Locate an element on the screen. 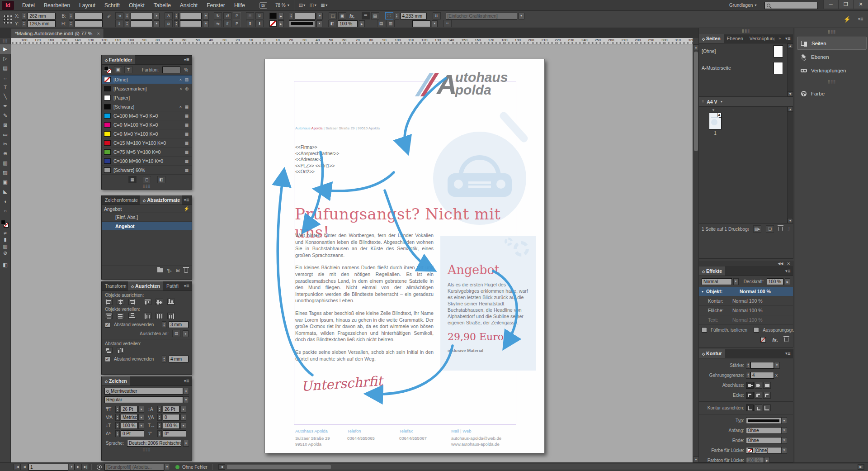 The height and width of the screenshot is (471, 868). tool-selection: ▶ is located at coordinates (5, 49).